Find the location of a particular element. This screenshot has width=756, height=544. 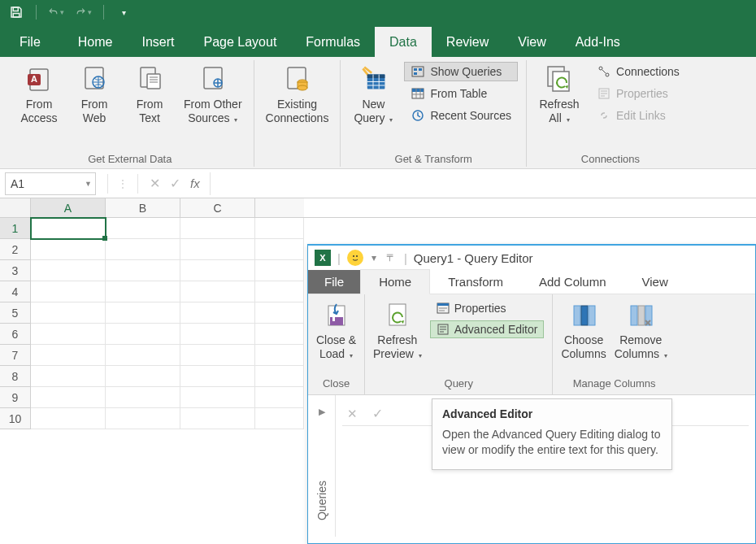

tab-review: Review is located at coordinates (467, 42).